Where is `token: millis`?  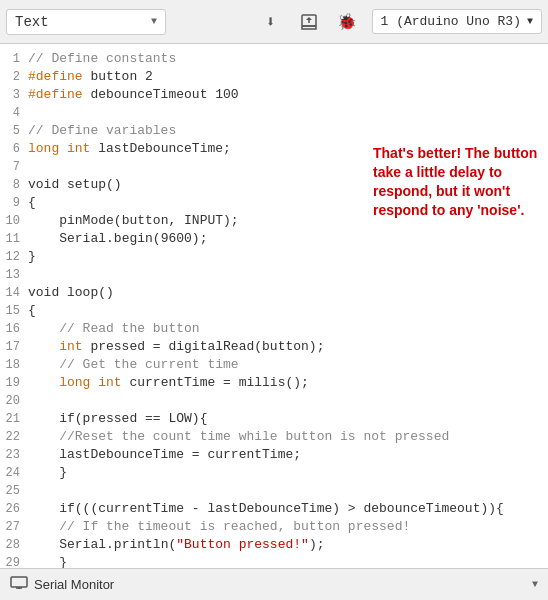 token: millis is located at coordinates (262, 382).